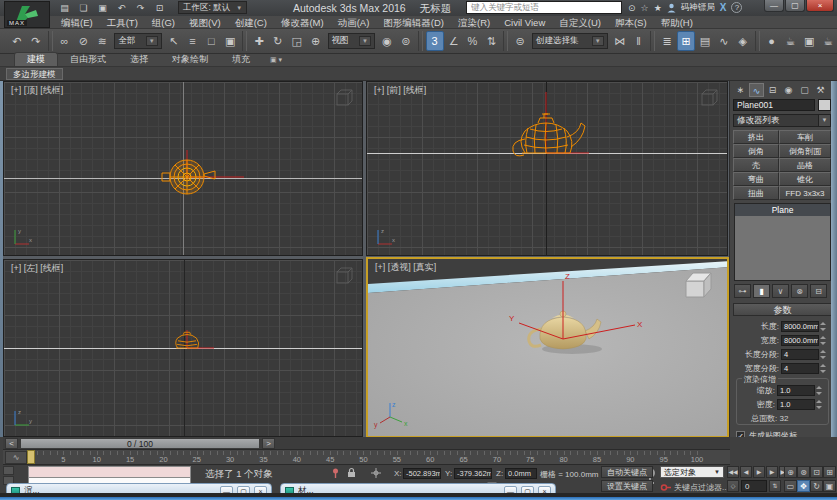 This screenshot has width=837, height=500. What do you see at coordinates (88, 60) in the screenshot?
I see `ribbon-tab-自由形式: 自由形式` at bounding box center [88, 60].